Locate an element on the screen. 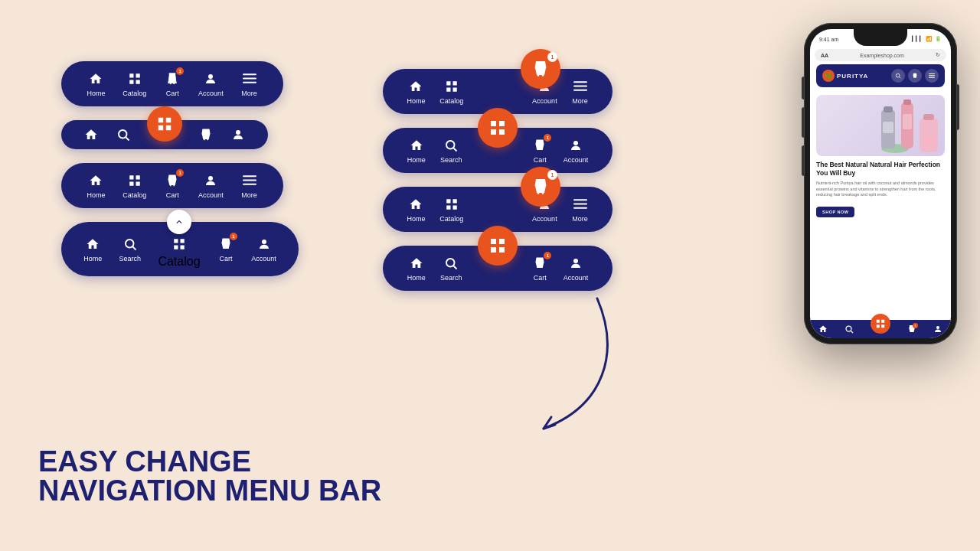  cart-badge-3: 1 is located at coordinates (180, 173).